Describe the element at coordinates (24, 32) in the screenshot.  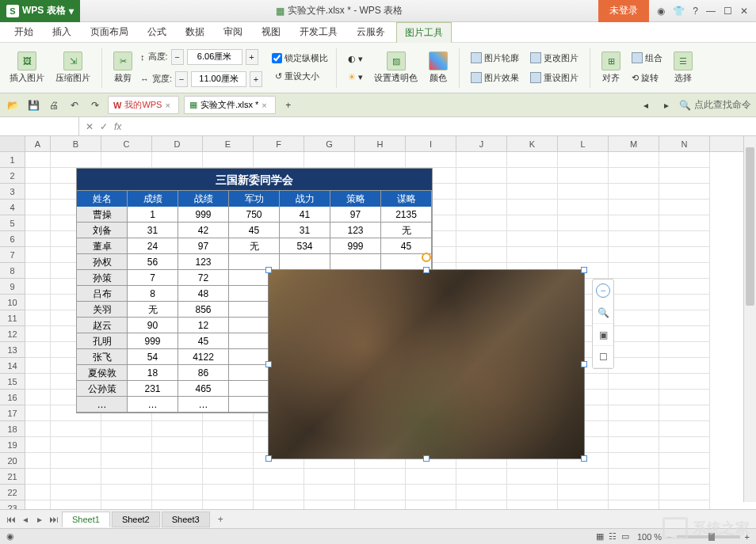
I see `menu-start: 开始` at that location.